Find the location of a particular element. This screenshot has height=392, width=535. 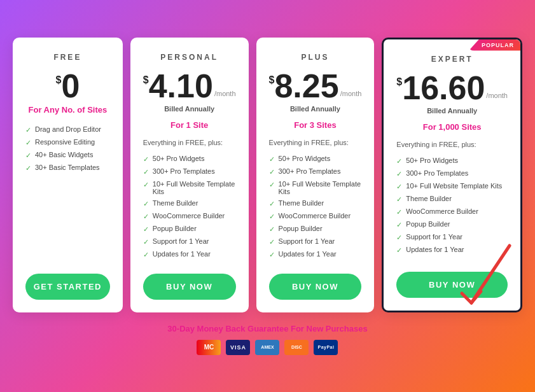

per-month-personal: /month is located at coordinates (225, 94).